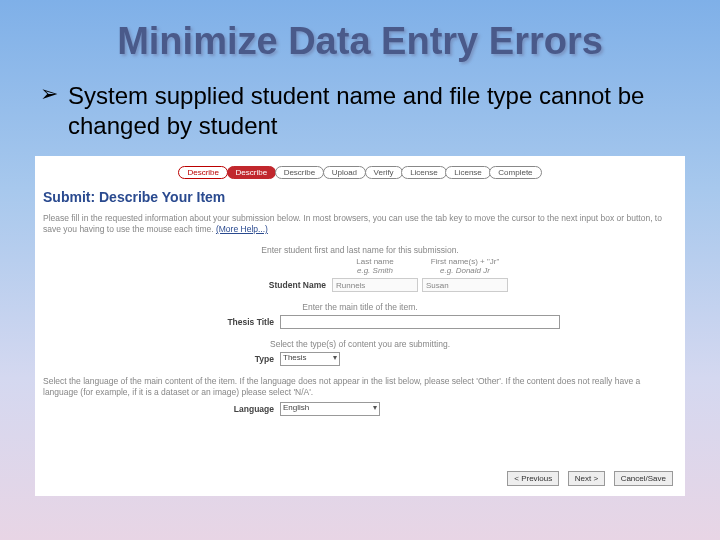 Image resolution: width=720 pixels, height=540 pixels. Describe the element at coordinates (375, 285) in the screenshot. I see `student-last-field: Runnels` at that location.